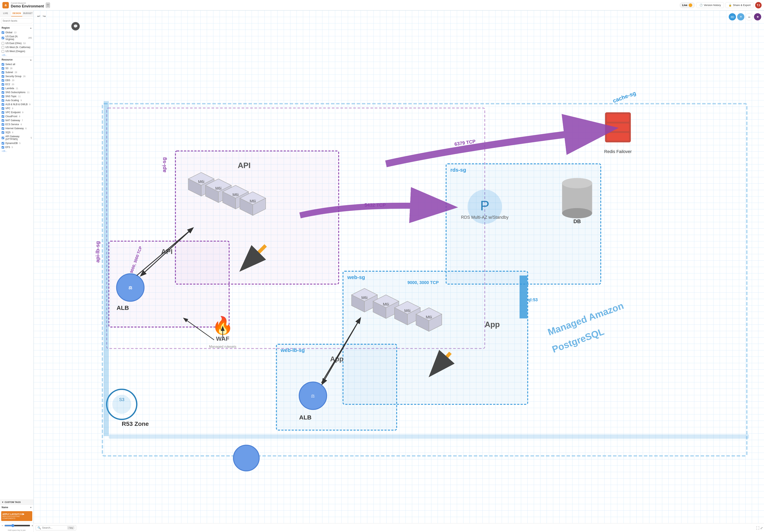 This screenshot has height=532, width=764. I want to click on tab-budget: BUDGET, so click(28, 13).